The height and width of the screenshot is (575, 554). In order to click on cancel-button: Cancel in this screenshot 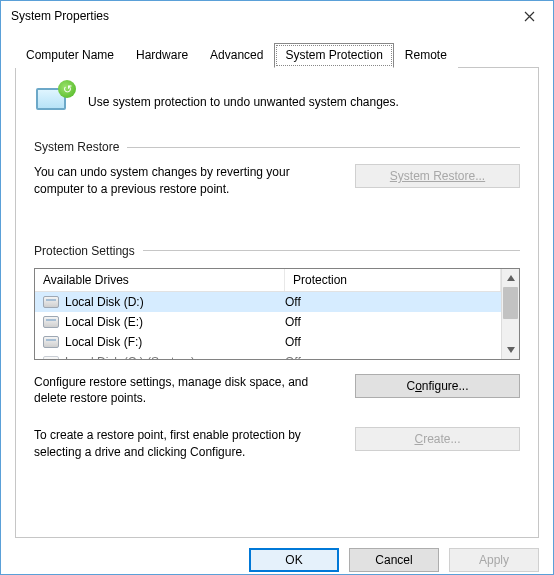, I will do `click(394, 560)`.